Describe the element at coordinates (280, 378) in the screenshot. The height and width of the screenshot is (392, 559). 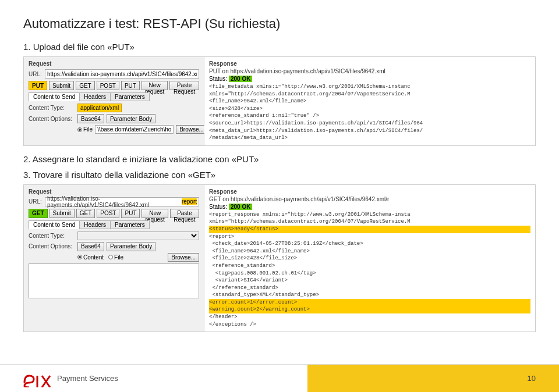
I see `footer: Payment Services 10` at that location.